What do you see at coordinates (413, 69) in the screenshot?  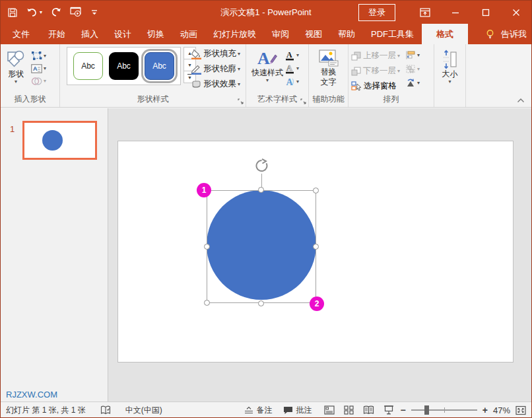 I see `group-objects-button: ▾` at bounding box center [413, 69].